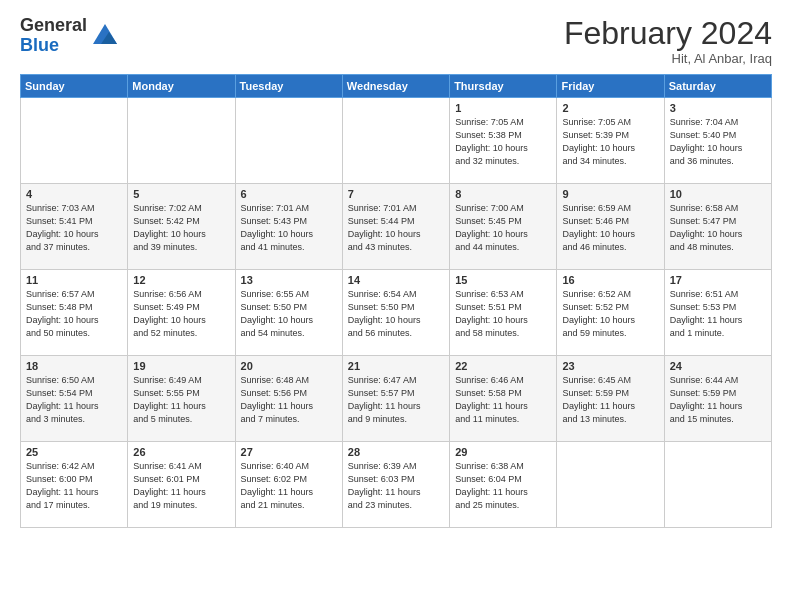 This screenshot has height=612, width=792. What do you see at coordinates (181, 366) in the screenshot?
I see `day-number: 19` at bounding box center [181, 366].